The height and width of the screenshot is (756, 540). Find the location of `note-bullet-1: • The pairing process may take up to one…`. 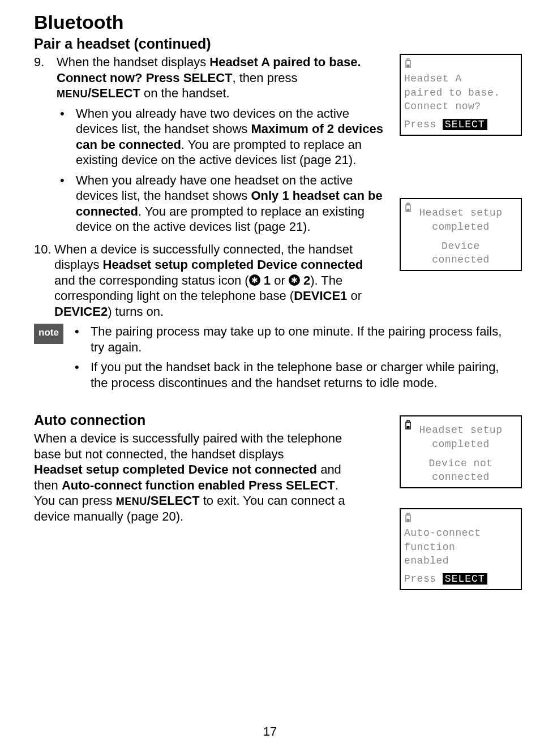

note-bullet-1: • The pairing process may take up to one… is located at coordinates (289, 340).